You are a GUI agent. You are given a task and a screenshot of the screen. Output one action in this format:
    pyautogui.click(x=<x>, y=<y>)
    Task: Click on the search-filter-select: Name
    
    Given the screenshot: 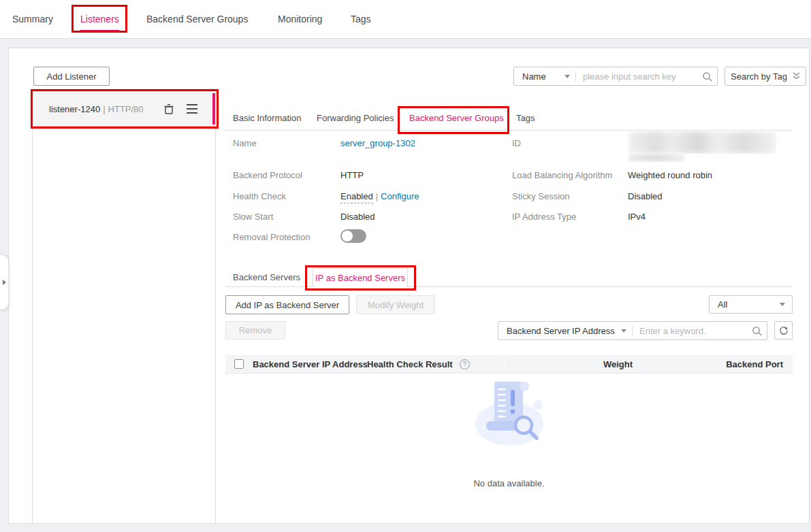 What is the action you would take?
    pyautogui.click(x=545, y=76)
    